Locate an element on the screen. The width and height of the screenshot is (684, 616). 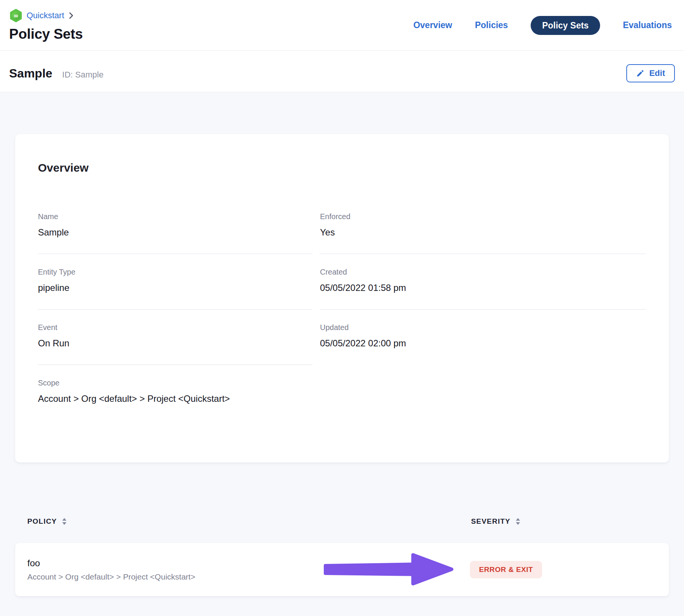
field-created: Created 05/05/2022 01:58 pm is located at coordinates (483, 282).